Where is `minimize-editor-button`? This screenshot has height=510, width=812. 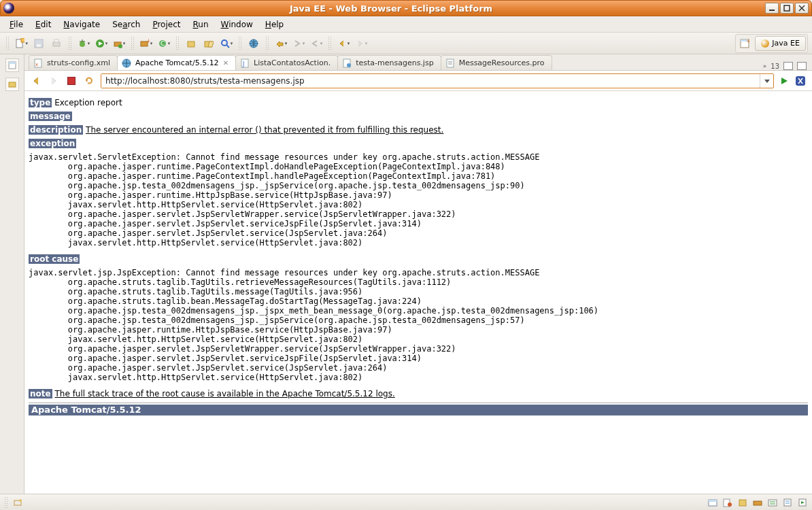
minimize-editor-button is located at coordinates (788, 66).